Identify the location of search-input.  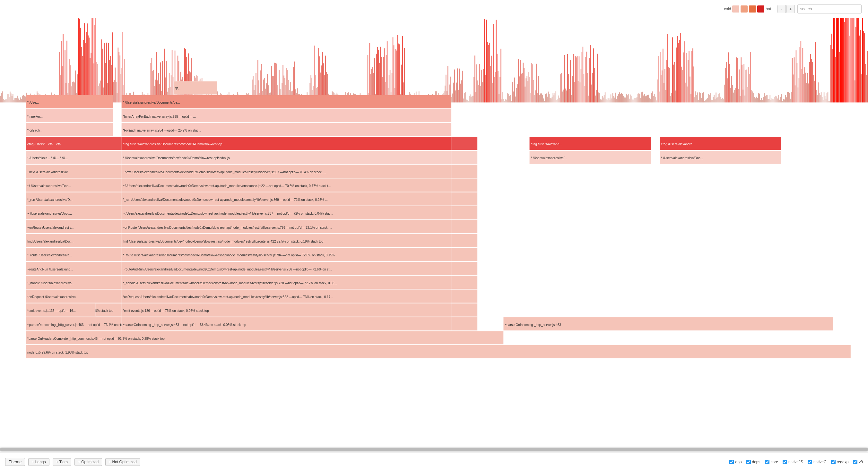
(830, 9).